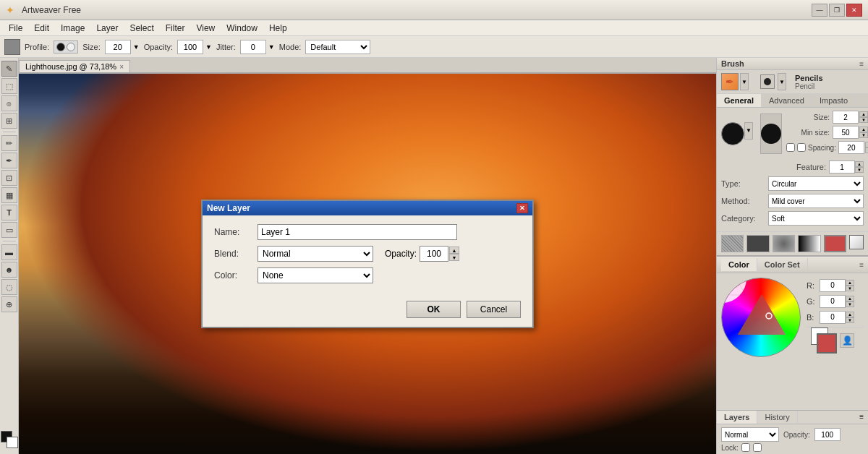 The image size is (868, 454). What do you see at coordinates (9, 270) in the screenshot?
I see `stamp-tool-btn: ☻` at bounding box center [9, 270].